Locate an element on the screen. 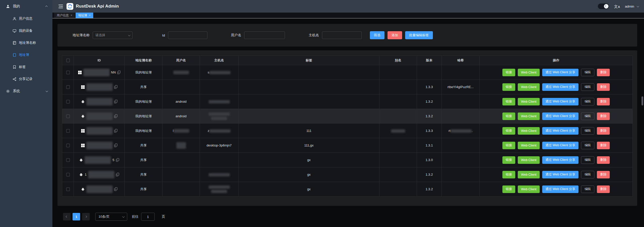  sidebar-group-my: 我的 is located at coordinates (26, 6).